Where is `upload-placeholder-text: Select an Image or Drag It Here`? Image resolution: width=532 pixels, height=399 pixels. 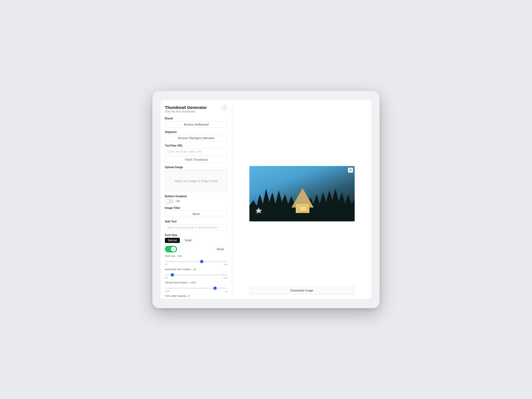 upload-placeholder-text: Select an Image or Drag It Here is located at coordinates (196, 181).